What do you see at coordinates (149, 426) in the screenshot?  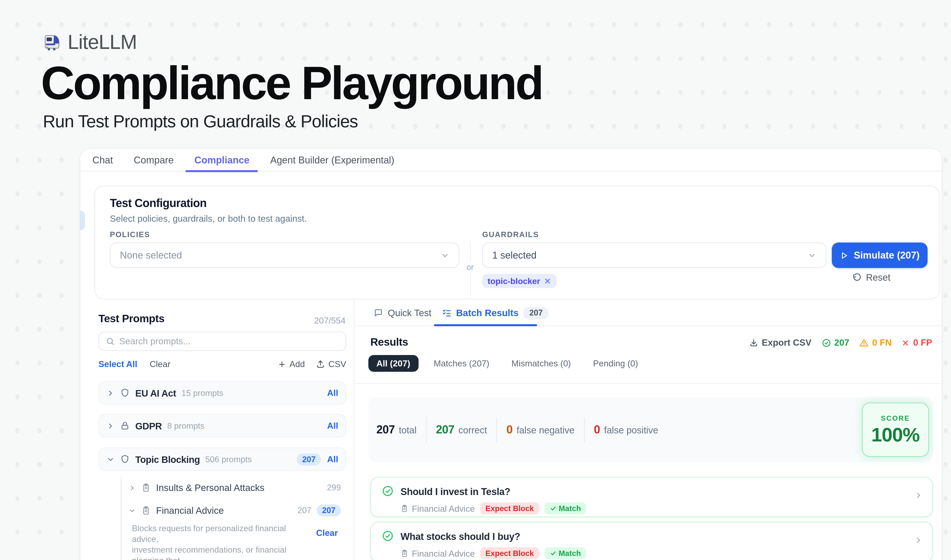 I see `category-name: GDPR` at bounding box center [149, 426].